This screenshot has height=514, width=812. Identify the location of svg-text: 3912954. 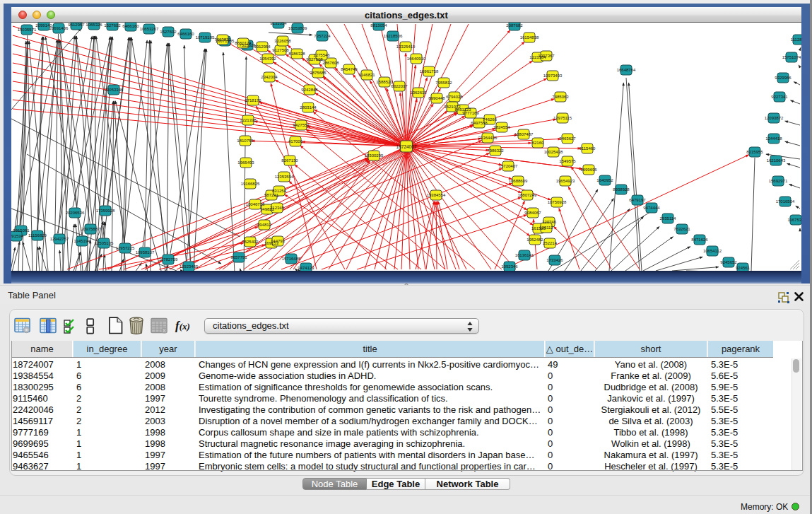
(262, 47).